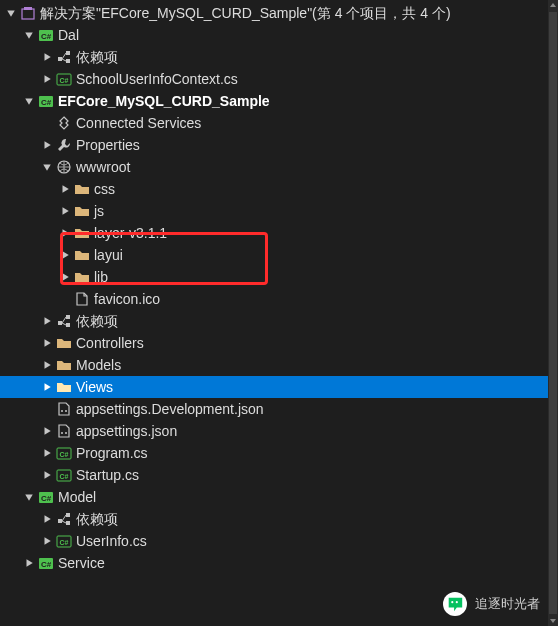 Image resolution: width=558 pixels, height=626 pixels. Describe the element at coordinates (279, 475) in the screenshot. I see `startup-cs-node: Startup.cs` at that location.